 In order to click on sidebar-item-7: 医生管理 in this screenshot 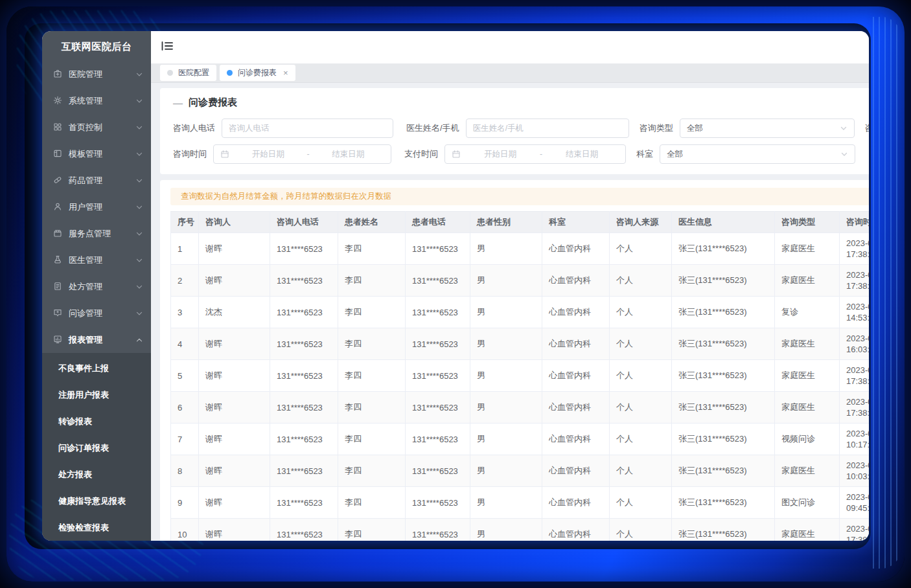, I will do `click(97, 260)`.